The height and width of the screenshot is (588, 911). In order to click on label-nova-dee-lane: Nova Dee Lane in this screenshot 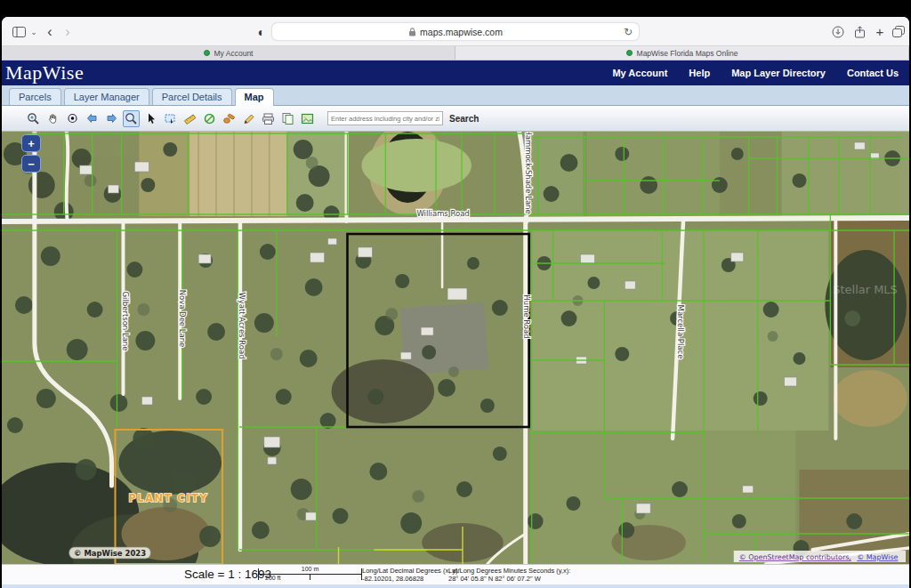, I will do `click(182, 318)`.